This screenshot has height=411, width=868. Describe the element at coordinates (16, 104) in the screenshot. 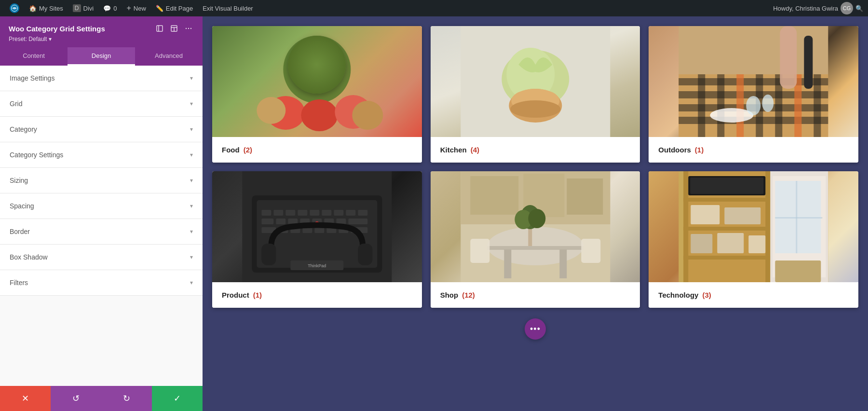

I see `accordion-label-grid: Grid` at that location.